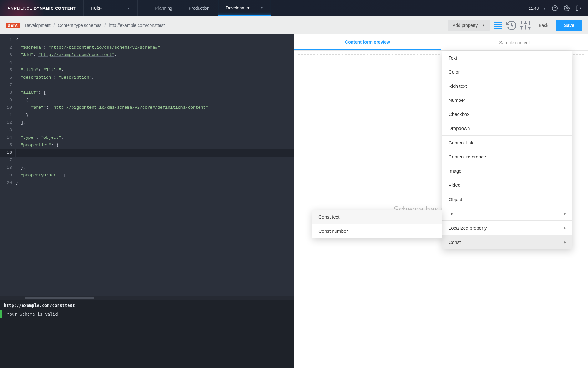 The height and width of the screenshot is (368, 588). Describe the element at coordinates (94, 25) in the screenshot. I see `breadcrumb: Development / Content type schemas / htt…` at that location.